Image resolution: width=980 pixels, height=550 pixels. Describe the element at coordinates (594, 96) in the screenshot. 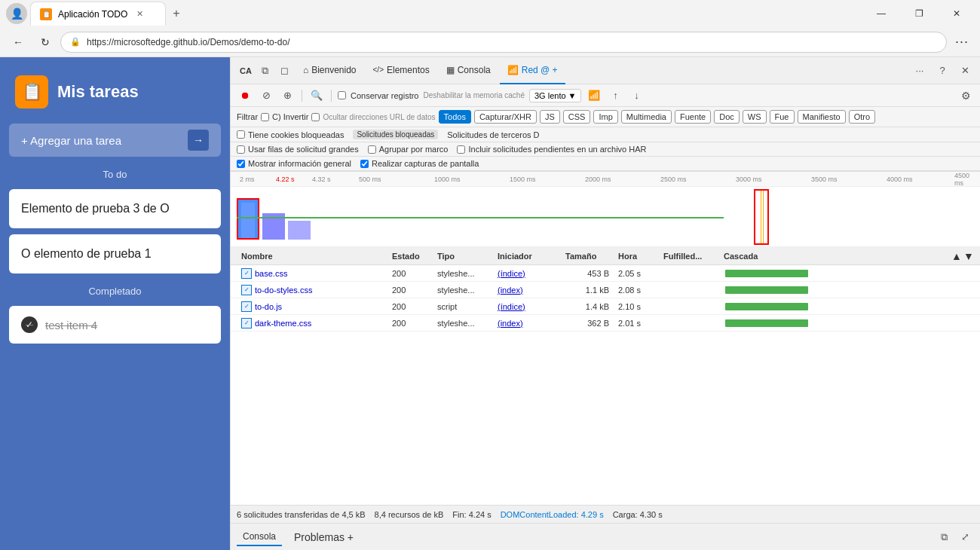

I see `wifi-icon: 📶` at that location.